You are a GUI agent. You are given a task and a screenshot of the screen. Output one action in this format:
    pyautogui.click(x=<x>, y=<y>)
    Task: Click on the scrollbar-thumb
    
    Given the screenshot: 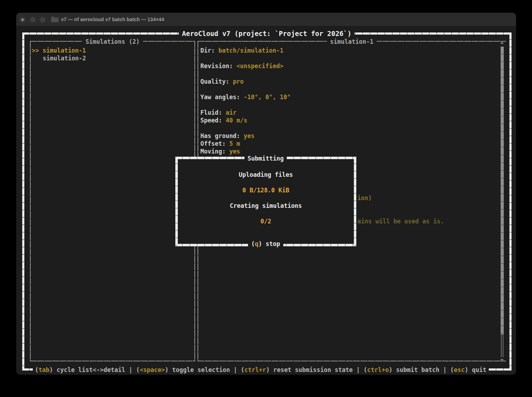 What is the action you would take?
    pyautogui.click(x=502, y=191)
    